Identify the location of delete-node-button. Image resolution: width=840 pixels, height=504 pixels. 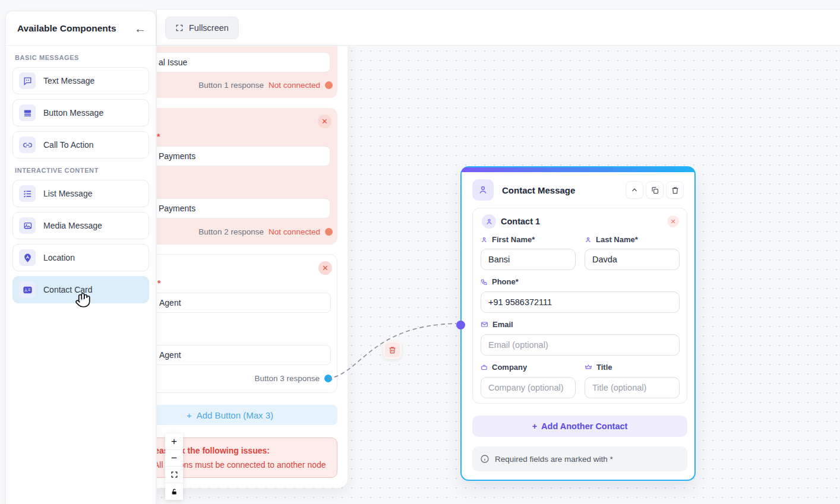
(675, 190).